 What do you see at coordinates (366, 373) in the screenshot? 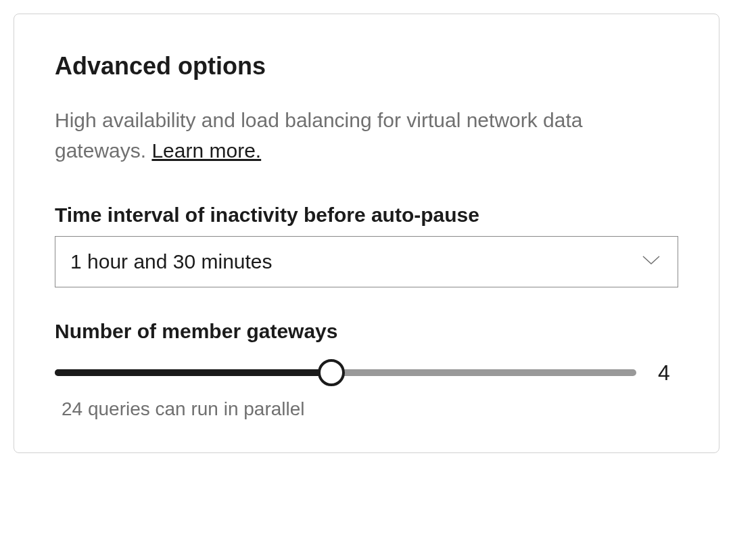
I see `gateways-slider-row: 4` at bounding box center [366, 373].